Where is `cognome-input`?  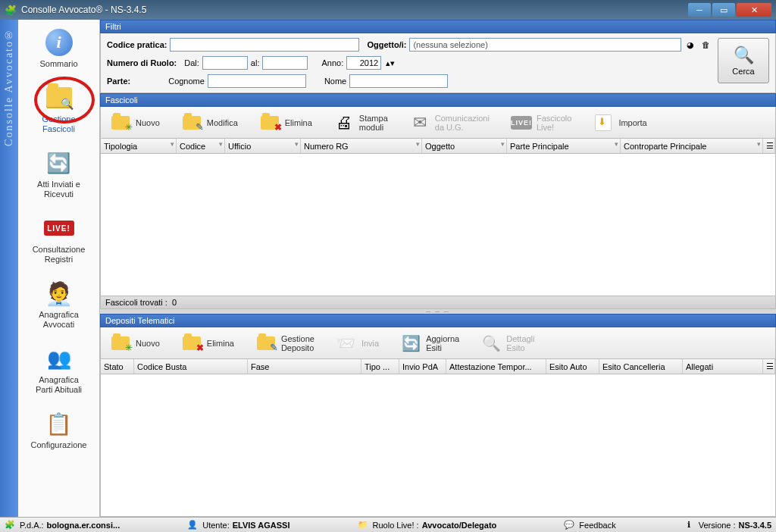
cognome-input is located at coordinates (257, 81).